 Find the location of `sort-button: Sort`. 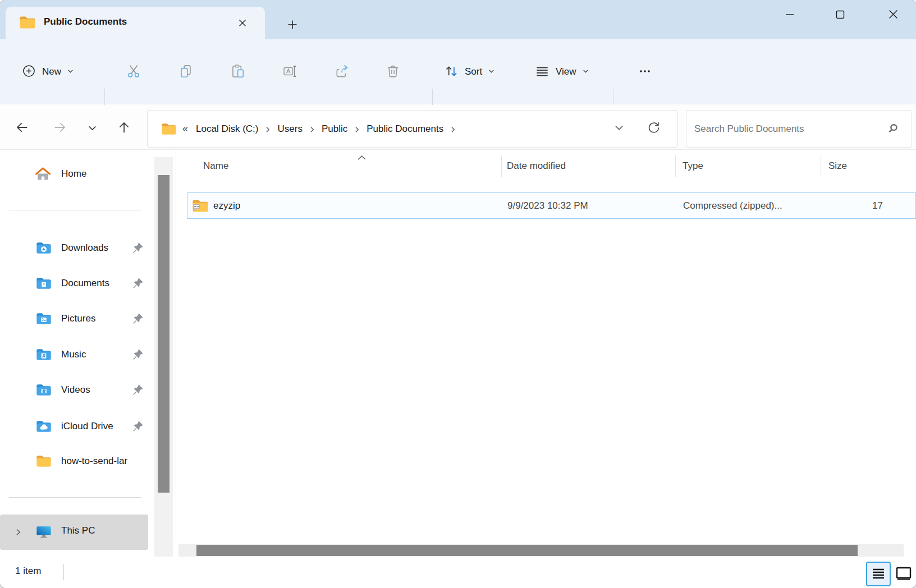

sort-button: Sort is located at coordinates (469, 72).